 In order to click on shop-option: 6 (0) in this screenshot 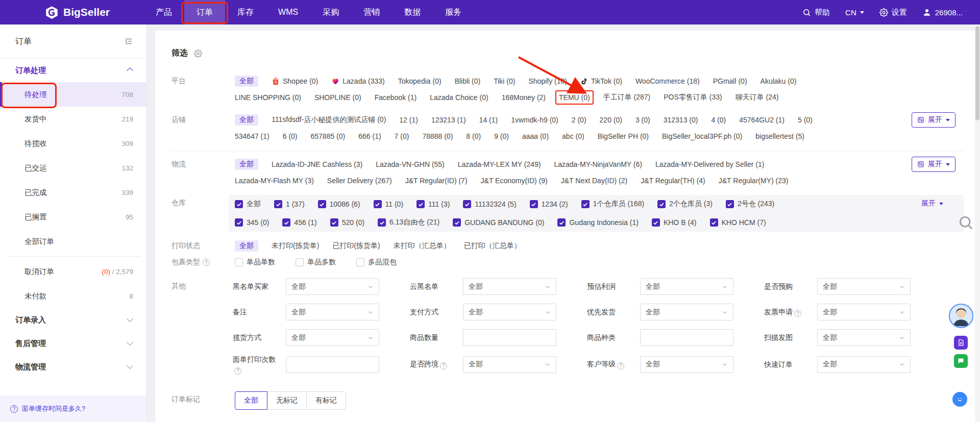, I will do `click(290, 136)`.